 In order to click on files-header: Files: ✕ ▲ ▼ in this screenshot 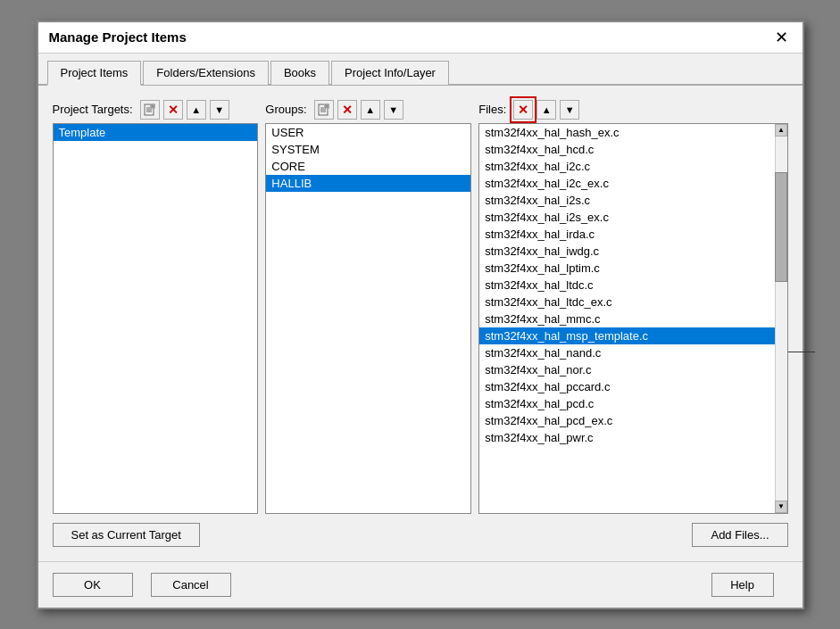, I will do `click(633, 110)`.